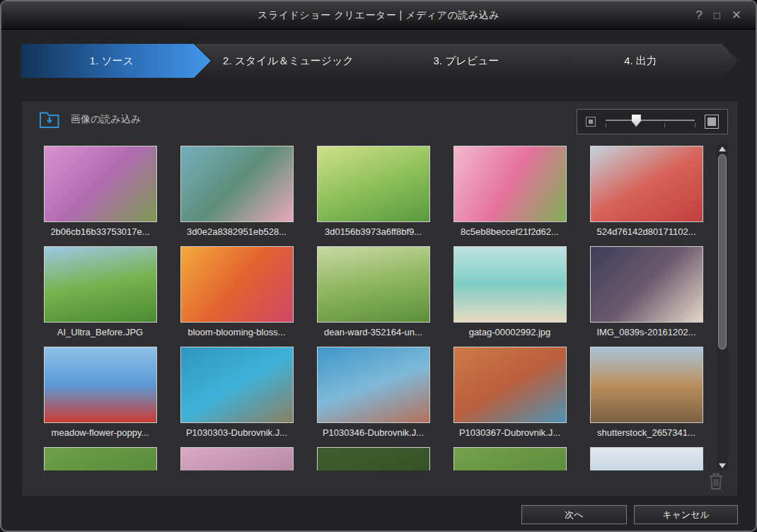 This screenshot has height=532, width=757. I want to click on photo-item: bloom-blooming-bloss..., so click(236, 291).